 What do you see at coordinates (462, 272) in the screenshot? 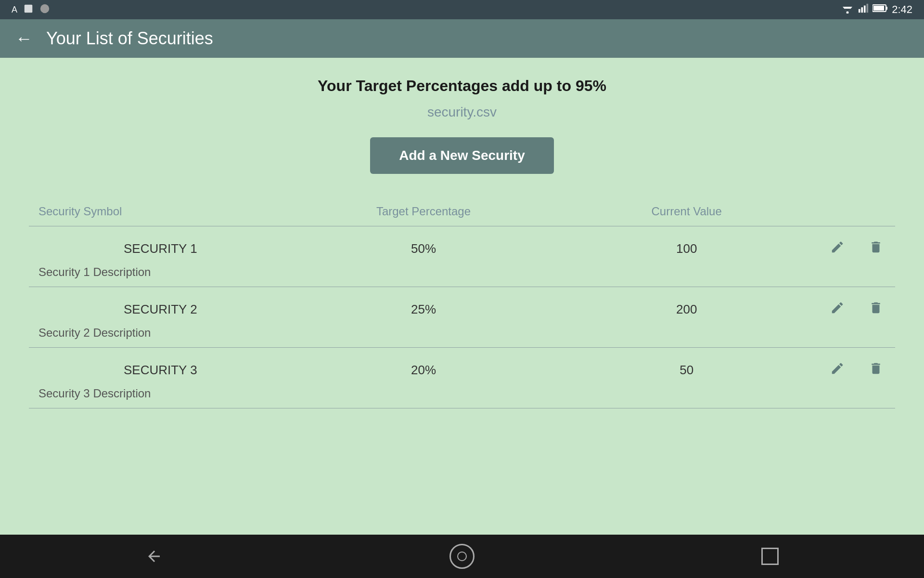
I see `security-desc-1: Security 1 Description` at bounding box center [462, 272].